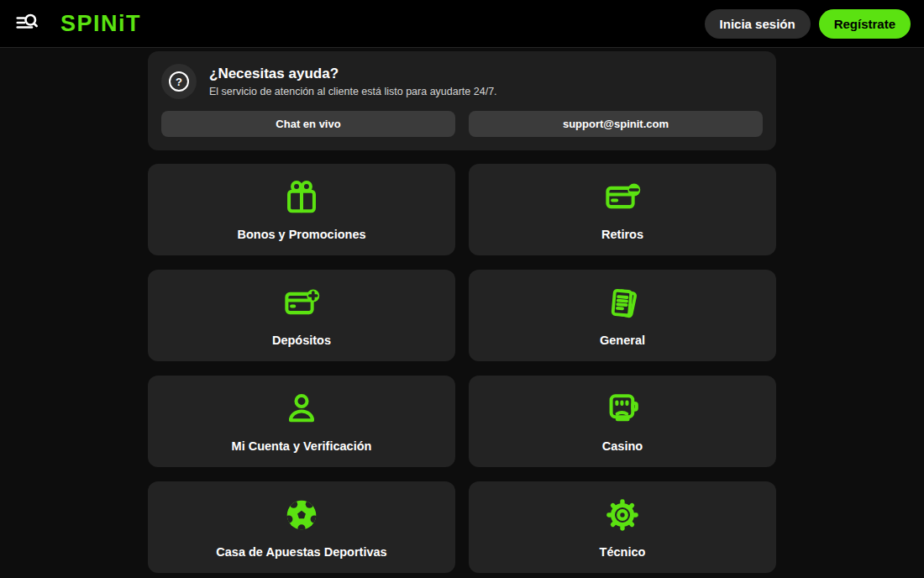 This screenshot has width=924, height=578. Describe the element at coordinates (865, 24) in the screenshot. I see `register-button: Regístrate` at that location.